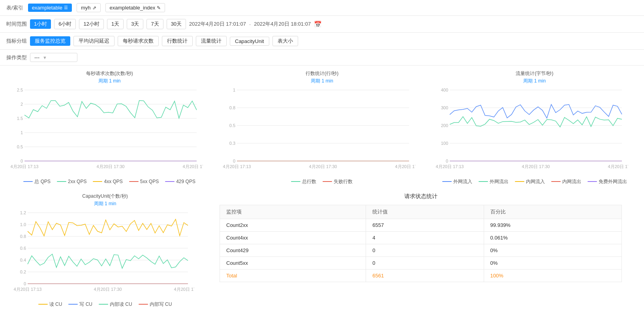 This screenshot has width=644, height=322. Describe the element at coordinates (535, 73) in the screenshot. I see `traffic-chart-title: 流量统计(字节/秒)` at that location.